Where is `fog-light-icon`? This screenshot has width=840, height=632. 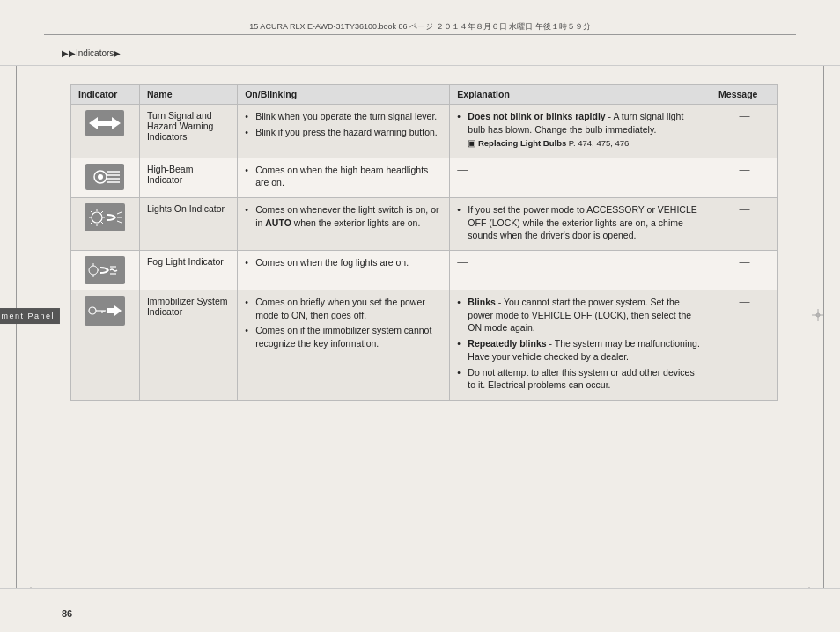 fog-light-icon is located at coordinates (105, 270).